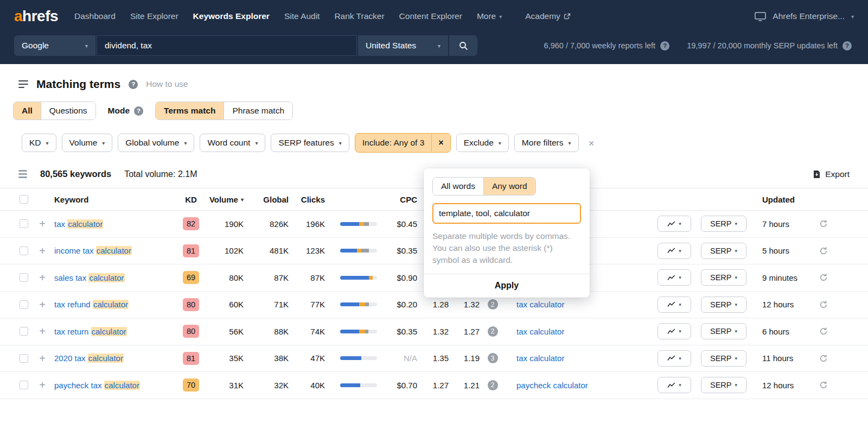 This screenshot has height=448, width=868. What do you see at coordinates (36, 16) in the screenshot?
I see `ahrefs-logo: ahrefs` at bounding box center [36, 16].